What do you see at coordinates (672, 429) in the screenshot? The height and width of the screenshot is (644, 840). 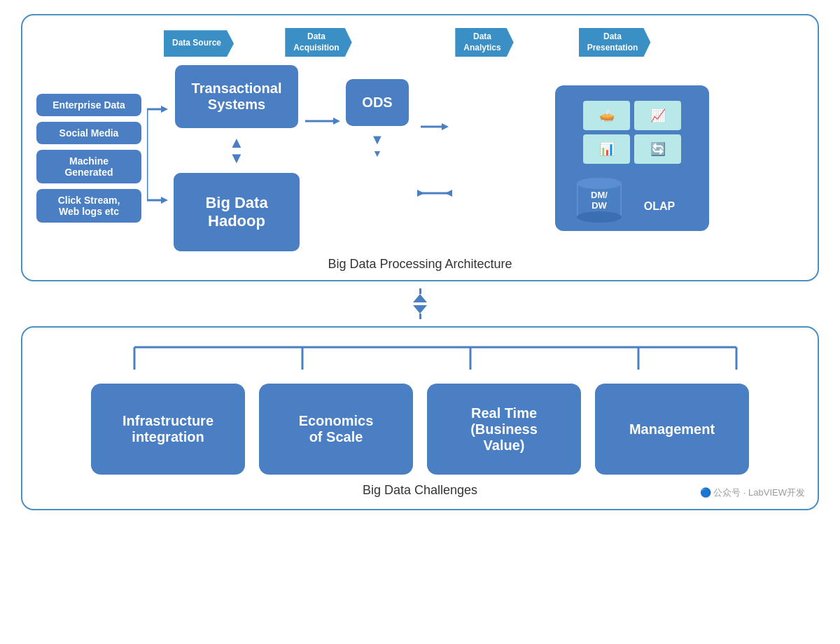 I see `challenge-management: Management` at bounding box center [672, 429].